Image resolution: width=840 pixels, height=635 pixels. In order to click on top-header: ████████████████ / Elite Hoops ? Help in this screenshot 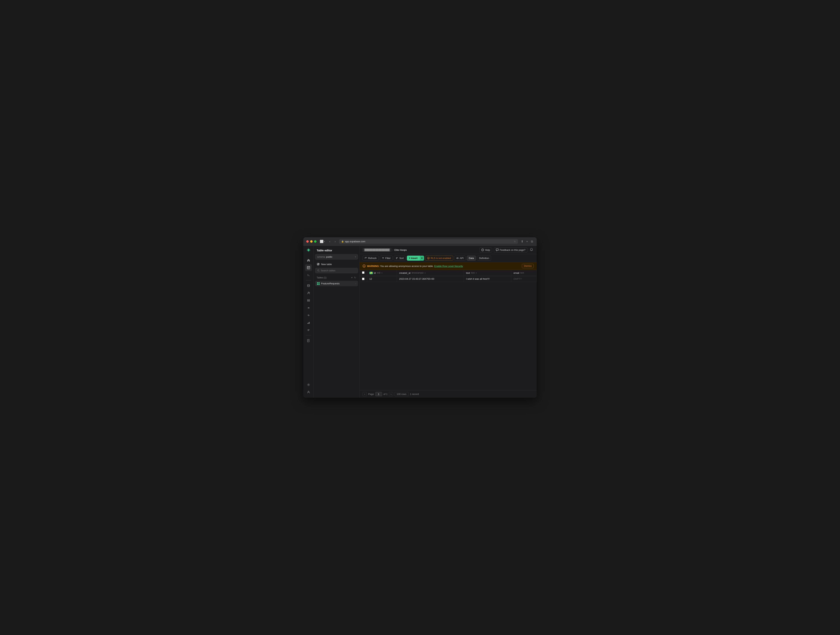, I will do `click(448, 250)`.